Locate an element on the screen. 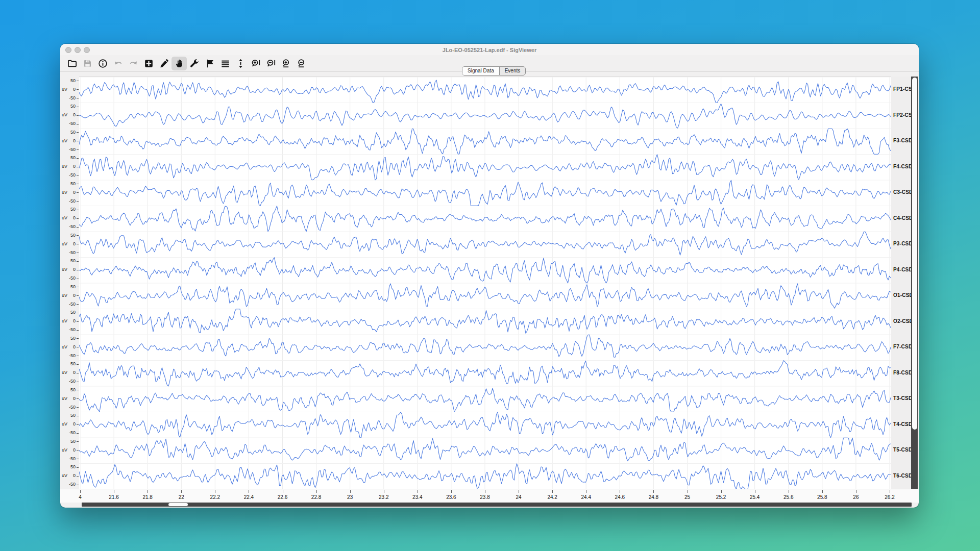 The height and width of the screenshot is (551, 980). time-tick-label: 23 is located at coordinates (350, 497).